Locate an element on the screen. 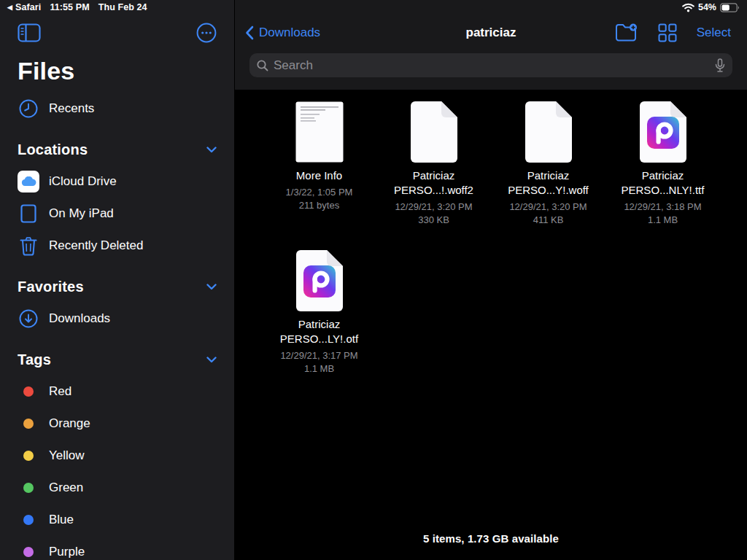  status-left: ◀Safari 11:55 PM Thu Feb 24 is located at coordinates (77, 7).